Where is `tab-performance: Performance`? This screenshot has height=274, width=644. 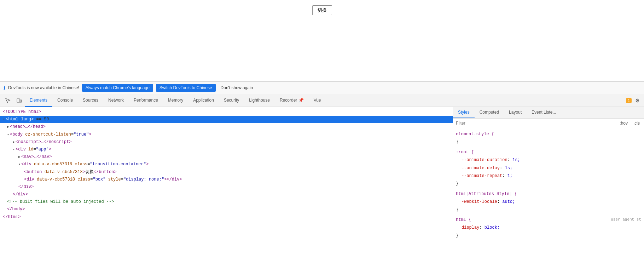
tab-performance: Performance is located at coordinates (146, 101).